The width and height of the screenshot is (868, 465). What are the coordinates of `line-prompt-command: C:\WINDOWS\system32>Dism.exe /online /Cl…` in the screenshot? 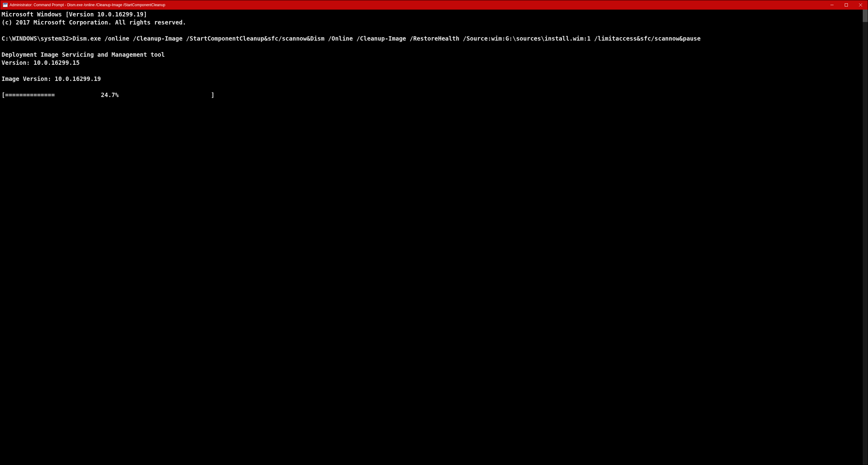 It's located at (351, 38).